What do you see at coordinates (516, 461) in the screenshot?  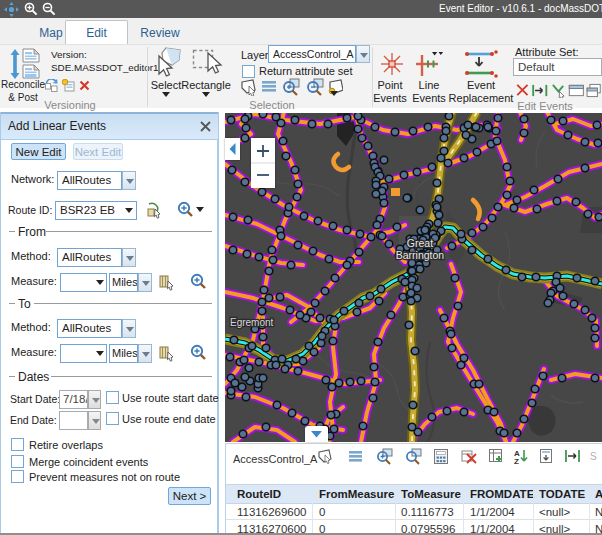 I see `svg-text: Z` at bounding box center [516, 461].